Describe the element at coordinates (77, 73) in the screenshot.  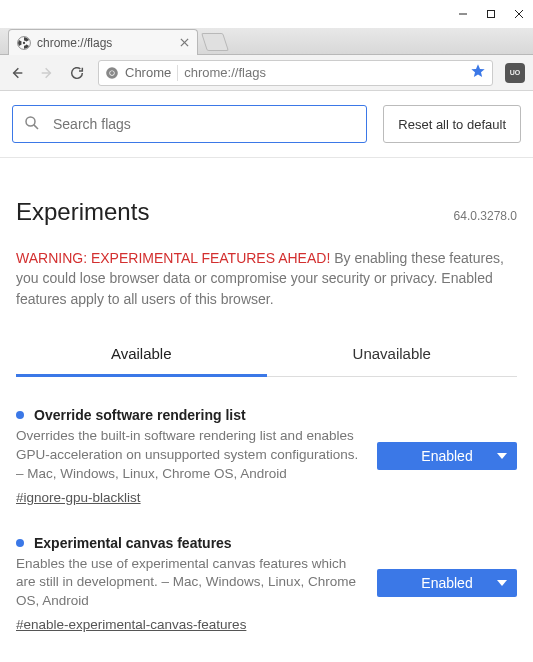
I see `nav-reload-button` at that location.